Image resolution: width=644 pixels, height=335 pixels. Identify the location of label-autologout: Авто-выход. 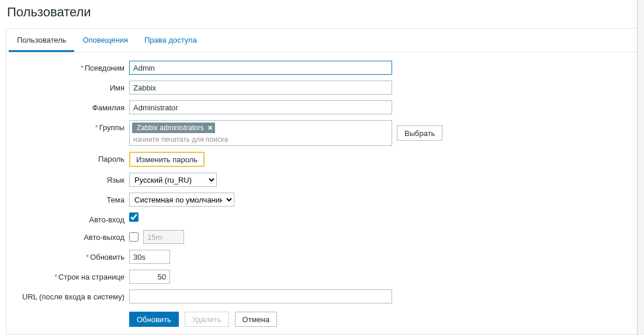
(104, 237).